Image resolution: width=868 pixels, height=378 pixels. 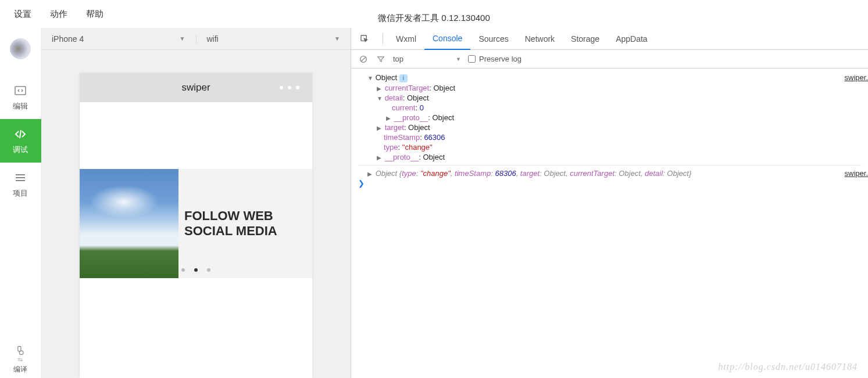 What do you see at coordinates (20, 106) in the screenshot?
I see `sidebar-edit-label: 编辑` at bounding box center [20, 106].